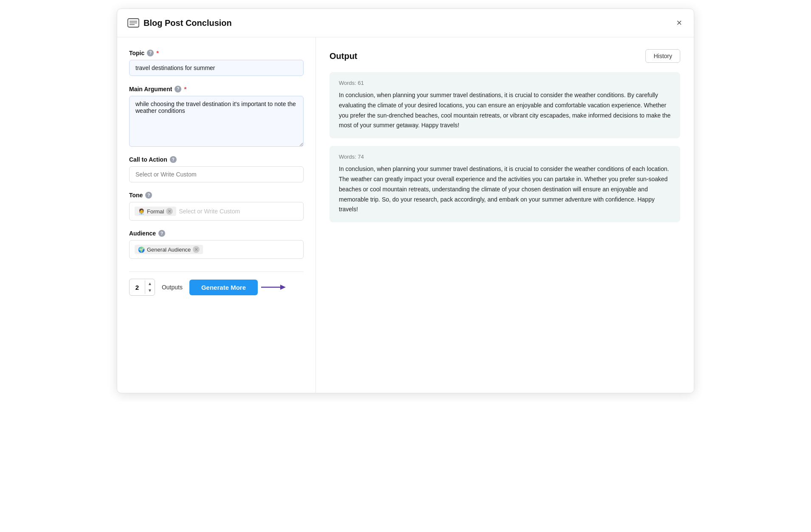  I want to click on tone-field-group: Tone ? 🧑‍💼 Formal × Select or Write Cust…, so click(217, 206).